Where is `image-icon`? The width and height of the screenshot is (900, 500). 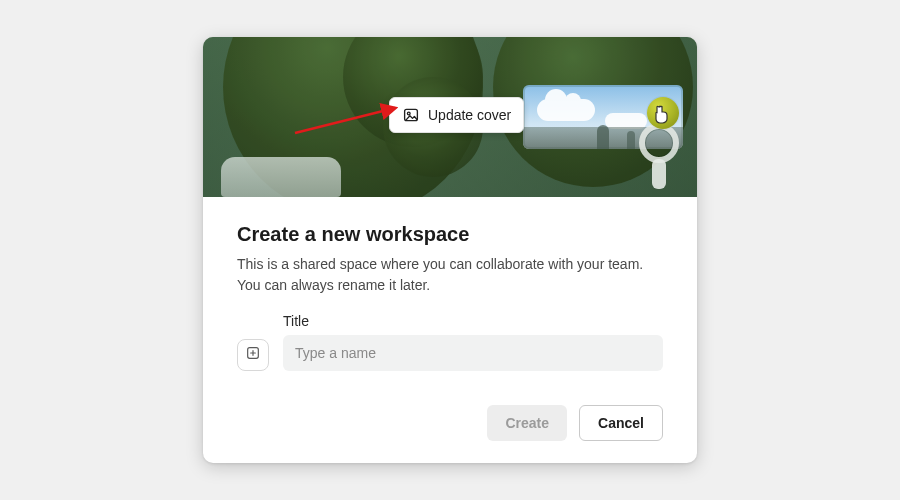 image-icon is located at coordinates (411, 115).